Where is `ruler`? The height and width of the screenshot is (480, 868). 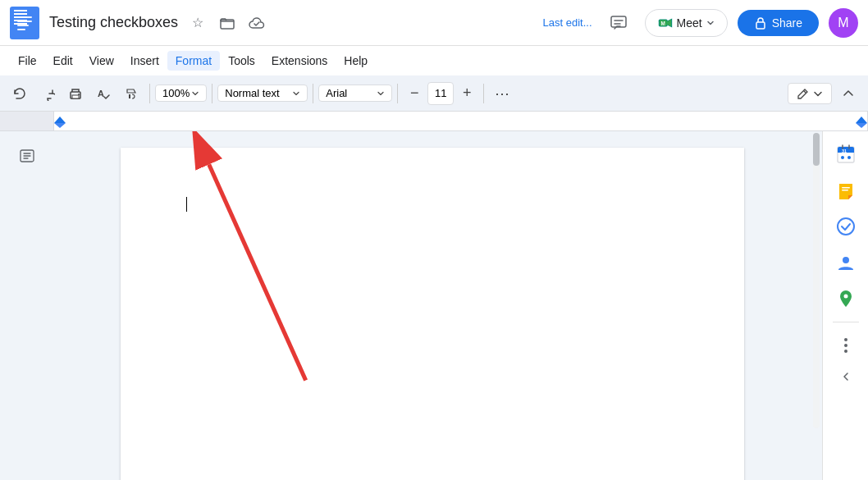
ruler is located at coordinates (434, 121).